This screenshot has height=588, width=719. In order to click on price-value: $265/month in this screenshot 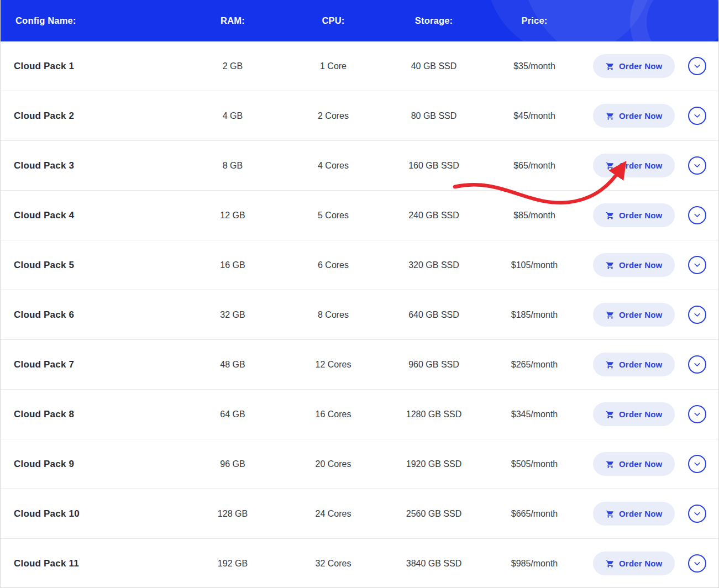, I will do `click(534, 365)`.